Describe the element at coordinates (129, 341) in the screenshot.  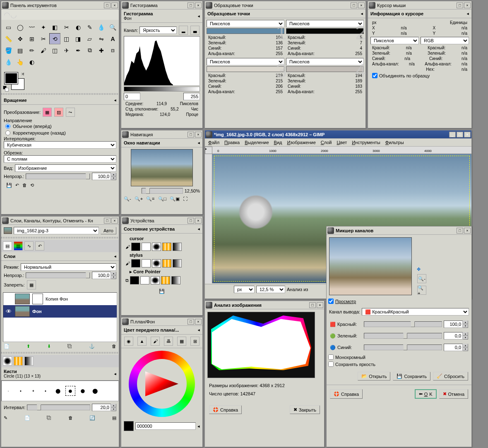
I see `gimp-picker-icon: ◉` at that location.